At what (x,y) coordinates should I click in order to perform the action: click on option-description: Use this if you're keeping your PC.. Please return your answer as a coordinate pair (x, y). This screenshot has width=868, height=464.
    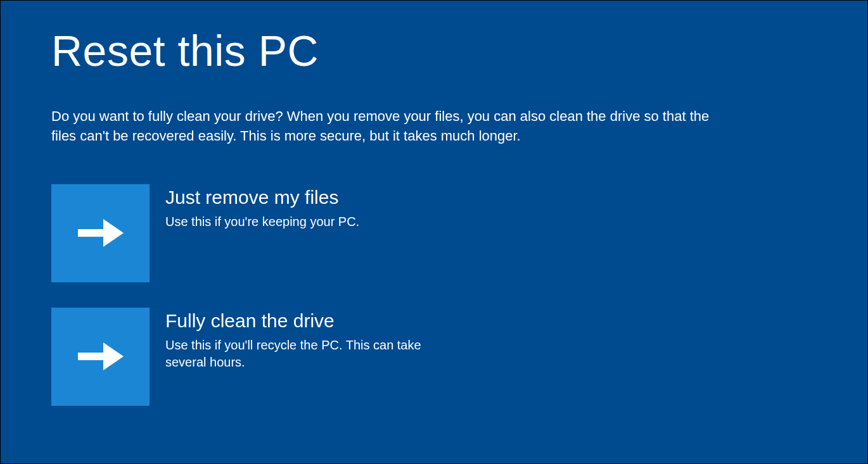
    Looking at the image, I should click on (262, 222).